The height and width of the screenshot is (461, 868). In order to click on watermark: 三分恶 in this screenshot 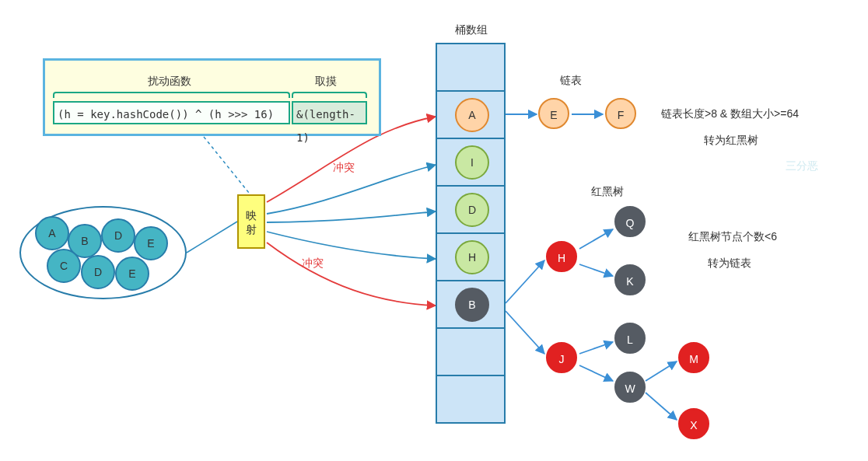, I will do `click(802, 166)`.